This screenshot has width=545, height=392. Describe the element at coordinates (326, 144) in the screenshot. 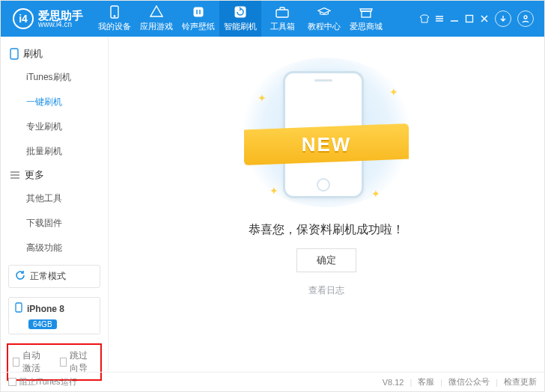

I see `new-ribbon: NEW` at that location.